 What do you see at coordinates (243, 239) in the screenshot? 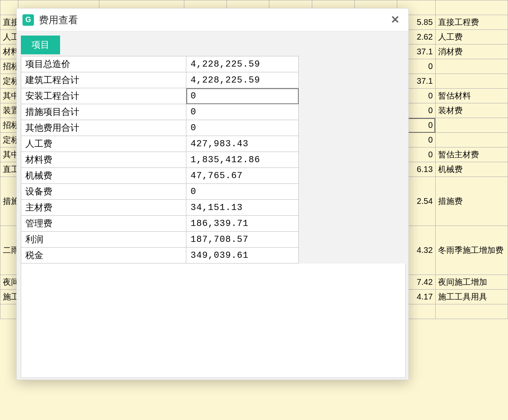
I see `fee-value: 187,708.57` at bounding box center [243, 239].